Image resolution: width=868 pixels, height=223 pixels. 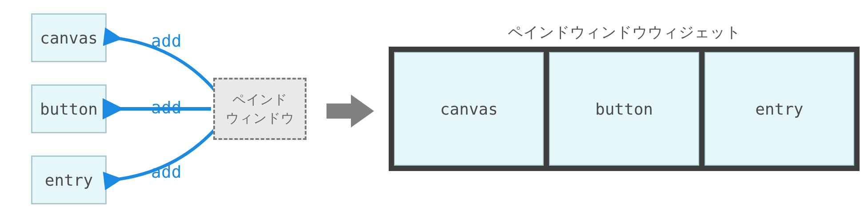 What do you see at coordinates (69, 180) in the screenshot?
I see `source-widget-label: entry` at bounding box center [69, 180].